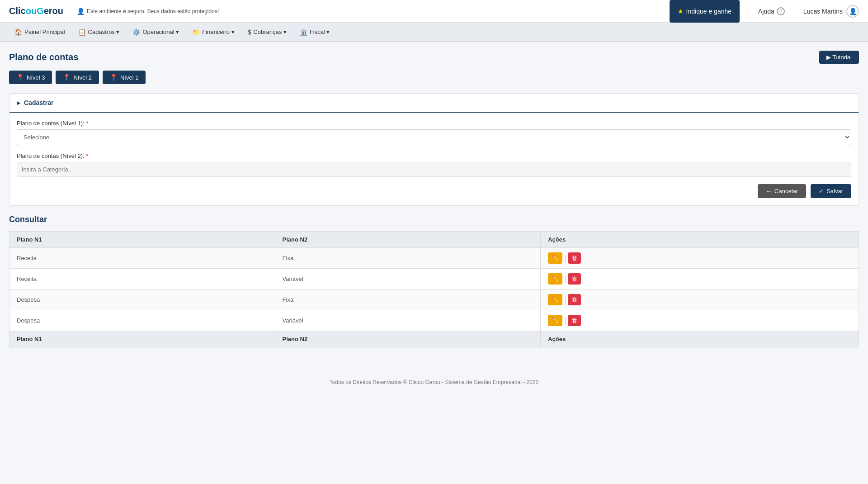 This screenshot has width=868, height=484. Describe the element at coordinates (434, 321) in the screenshot. I see `table-row: Despesa Variável ✏️ | 🗑` at that location.